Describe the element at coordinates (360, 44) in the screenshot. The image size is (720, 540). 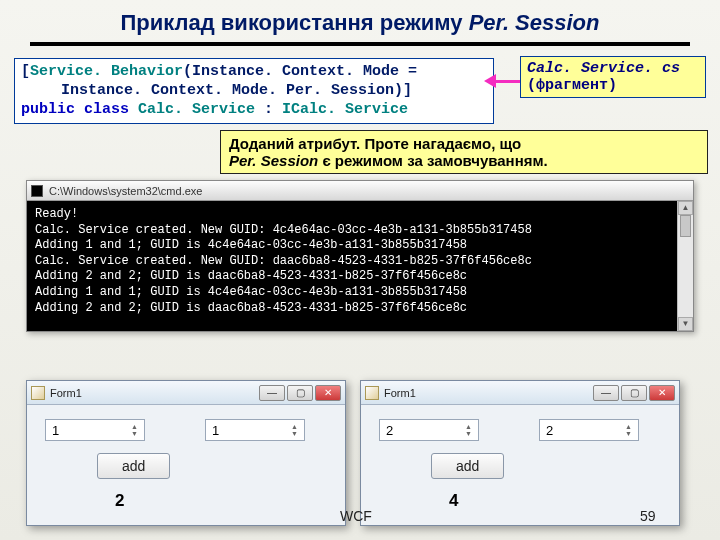
I see `title-underline` at that location.